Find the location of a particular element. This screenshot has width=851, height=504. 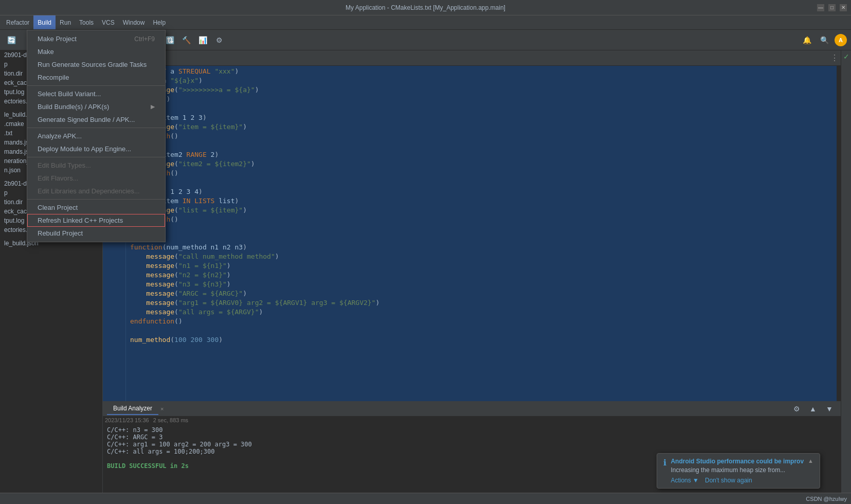

settings-button: ⚙ is located at coordinates (219, 40).